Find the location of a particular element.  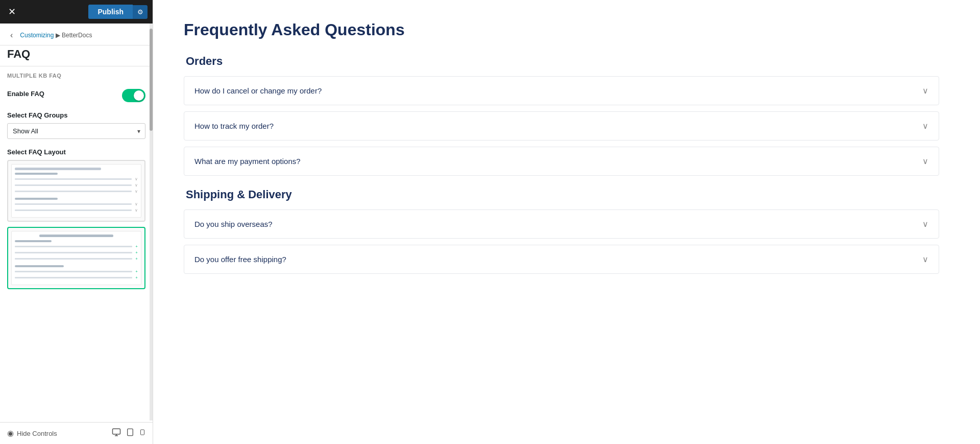

sidebar-controls: Enable FAQ Select FAQ Groups Show All ▾ … is located at coordinates (77, 252).